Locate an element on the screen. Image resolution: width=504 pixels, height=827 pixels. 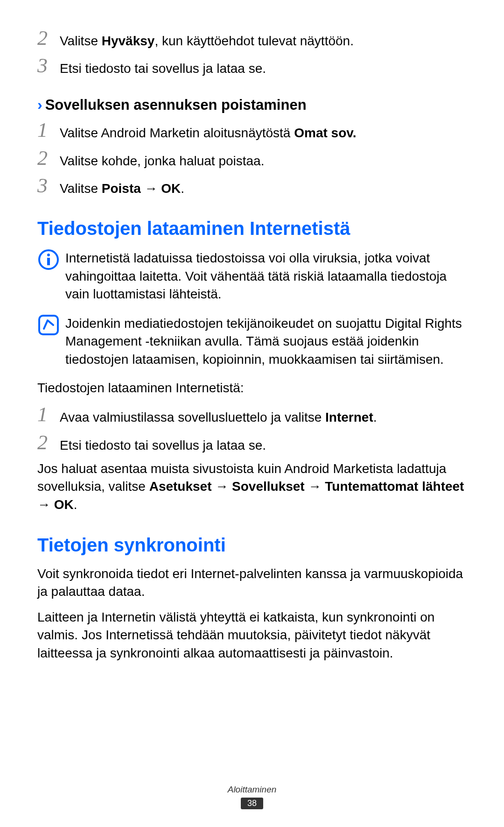
step-text: Valitse kohde, jonka haluat poistaa. is located at coordinates (263, 159).